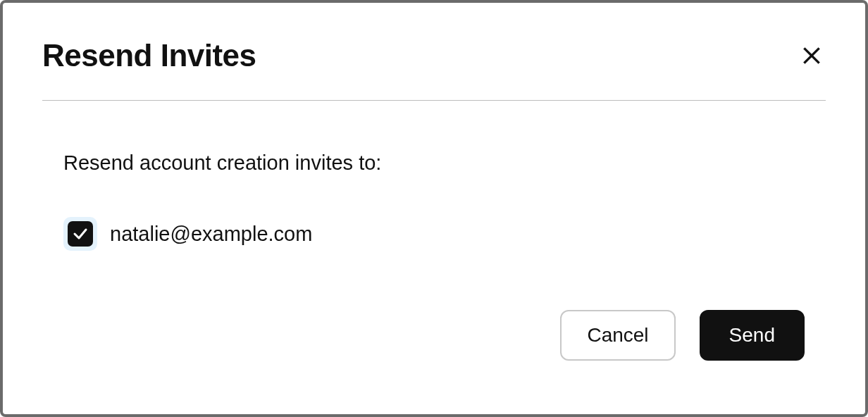  What do you see at coordinates (445, 234) in the screenshot?
I see `invite-row: natalie@example.com` at bounding box center [445, 234].